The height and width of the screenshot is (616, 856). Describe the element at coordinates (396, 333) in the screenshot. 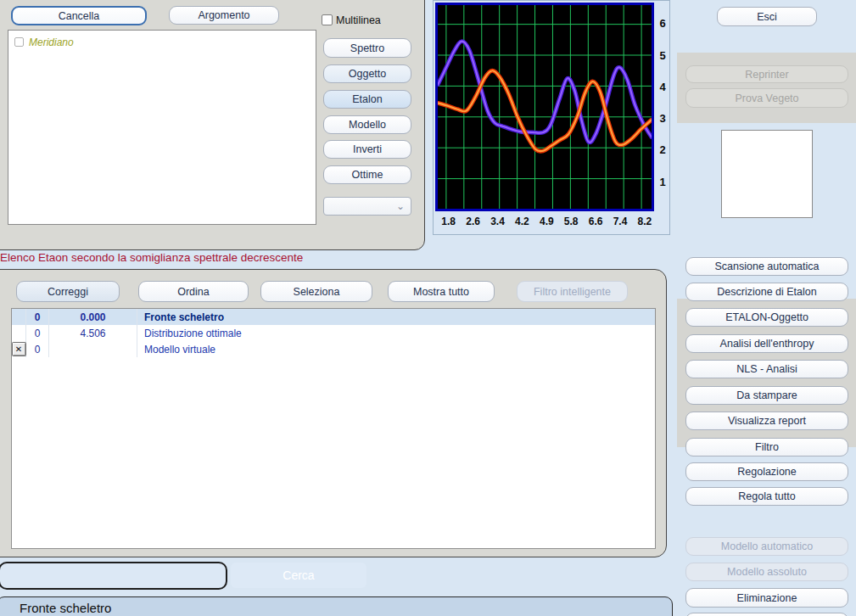

I see `row-name-cell: Distribuzione ottimale` at that location.